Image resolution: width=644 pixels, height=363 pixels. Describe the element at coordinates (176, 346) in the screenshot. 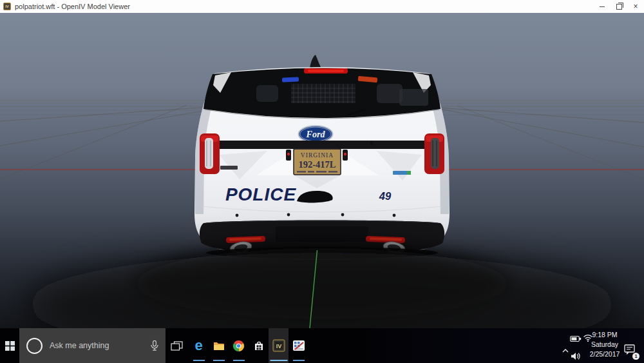

I see `task-view-icon` at that location.